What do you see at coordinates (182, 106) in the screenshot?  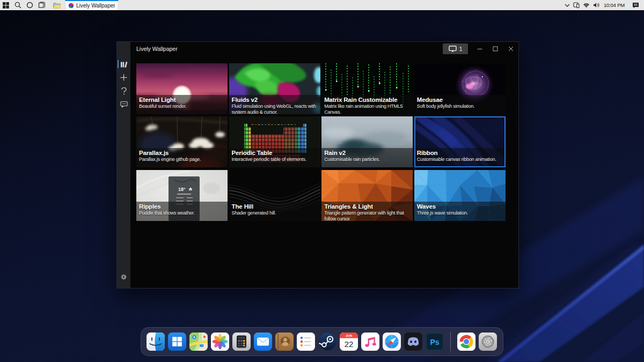 I see `tile-description: Beautiful sunset render.` at bounding box center [182, 106].